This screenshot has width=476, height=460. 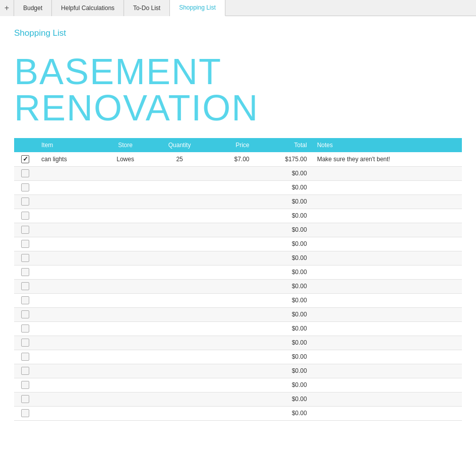 What do you see at coordinates (238, 90) in the screenshot?
I see `renovation-title: BASEMENT RENOVATION` at bounding box center [238, 90].